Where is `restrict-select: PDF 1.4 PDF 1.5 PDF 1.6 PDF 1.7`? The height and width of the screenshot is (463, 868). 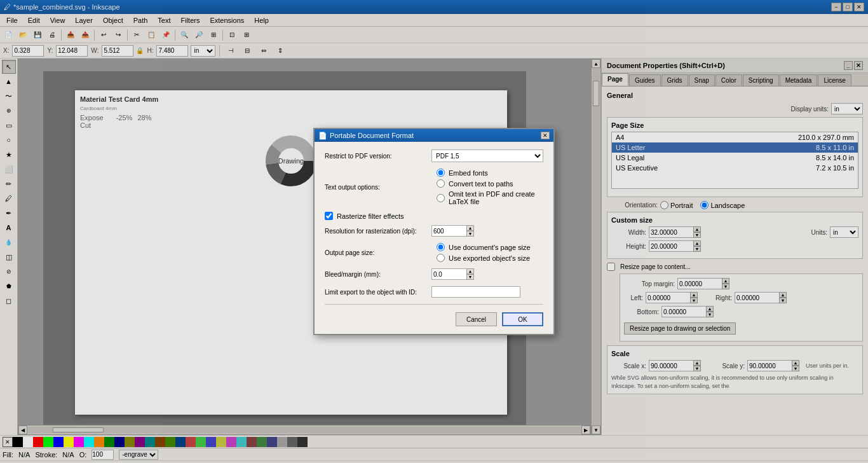 restrict-select: PDF 1.4 PDF 1.5 PDF 1.6 PDF 1.7 is located at coordinates (487, 156).